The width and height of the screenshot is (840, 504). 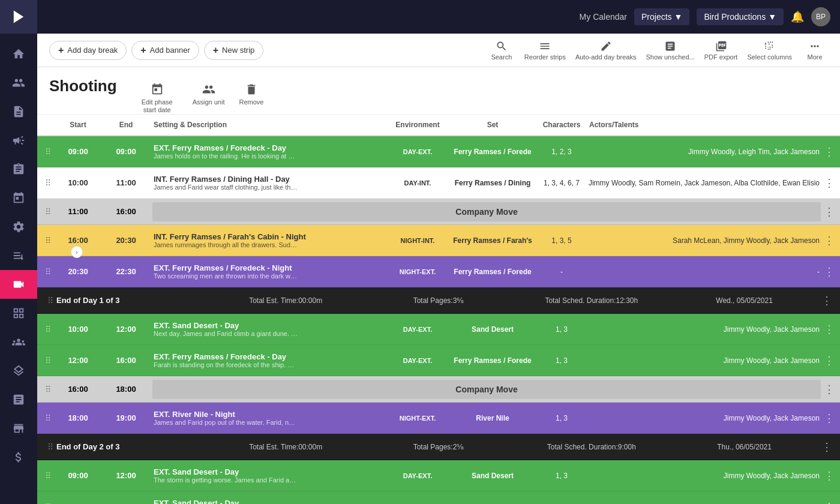 What do you see at coordinates (234, 50) in the screenshot?
I see `new-strip-button: + New strip` at bounding box center [234, 50].